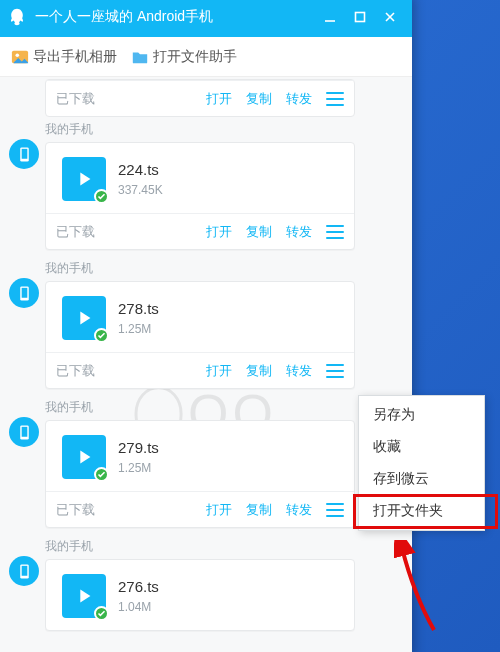 This screenshot has height=652, width=500. Describe the element at coordinates (140, 170) in the screenshot. I see `file-name: 224.ts` at that location.